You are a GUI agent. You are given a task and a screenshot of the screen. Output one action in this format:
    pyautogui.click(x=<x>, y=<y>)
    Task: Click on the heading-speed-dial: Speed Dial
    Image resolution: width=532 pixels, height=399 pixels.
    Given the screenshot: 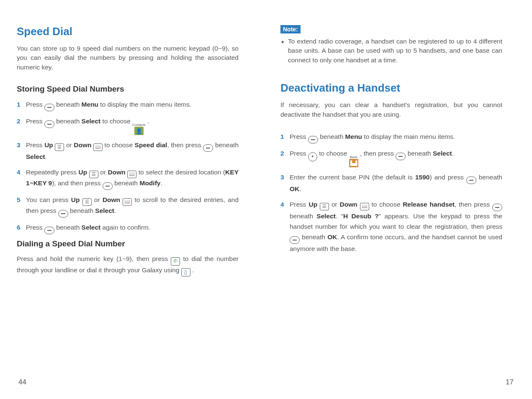 What is the action you would take?
    pyautogui.click(x=128, y=32)
    